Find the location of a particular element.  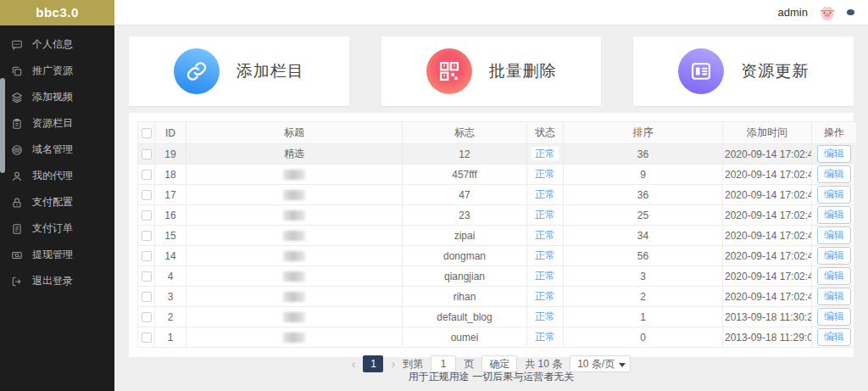

prev-page-button: ‹ is located at coordinates (354, 364).